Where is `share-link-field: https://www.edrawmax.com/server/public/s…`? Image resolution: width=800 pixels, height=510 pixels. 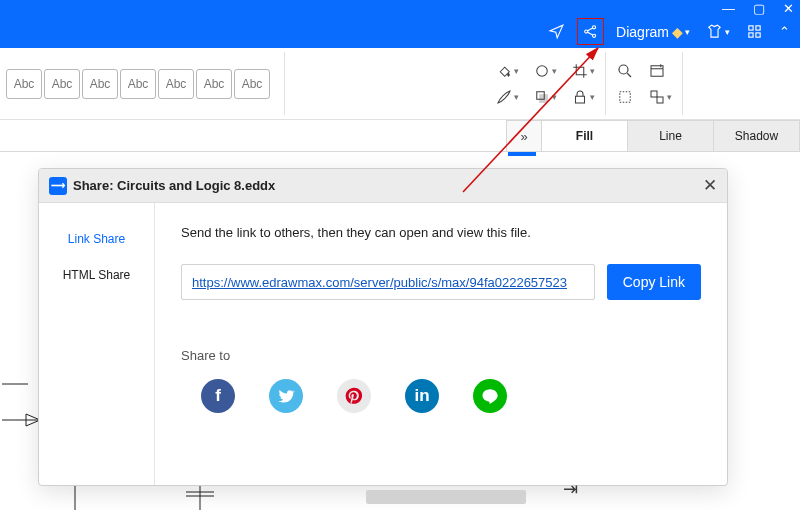 share-link-field: https://www.edrawmax.com/server/public/s… is located at coordinates (388, 282).